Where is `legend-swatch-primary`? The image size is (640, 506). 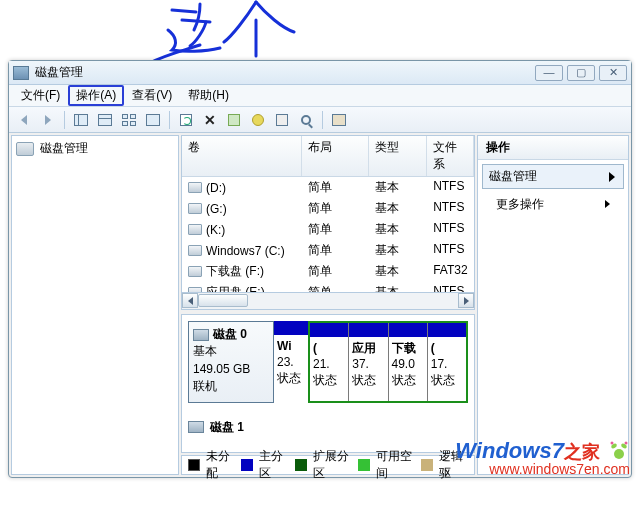
legend-swatch-primary is located at coordinates (247, 465).